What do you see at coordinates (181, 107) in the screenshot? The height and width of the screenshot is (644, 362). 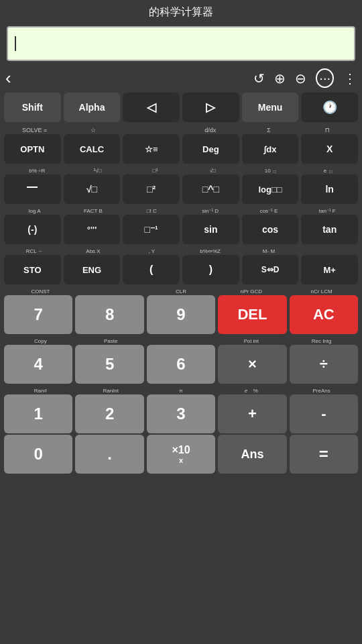 I see `btn-row-1: Shift Alpha ◁ ▷ Menu 🕐` at bounding box center [181, 107].